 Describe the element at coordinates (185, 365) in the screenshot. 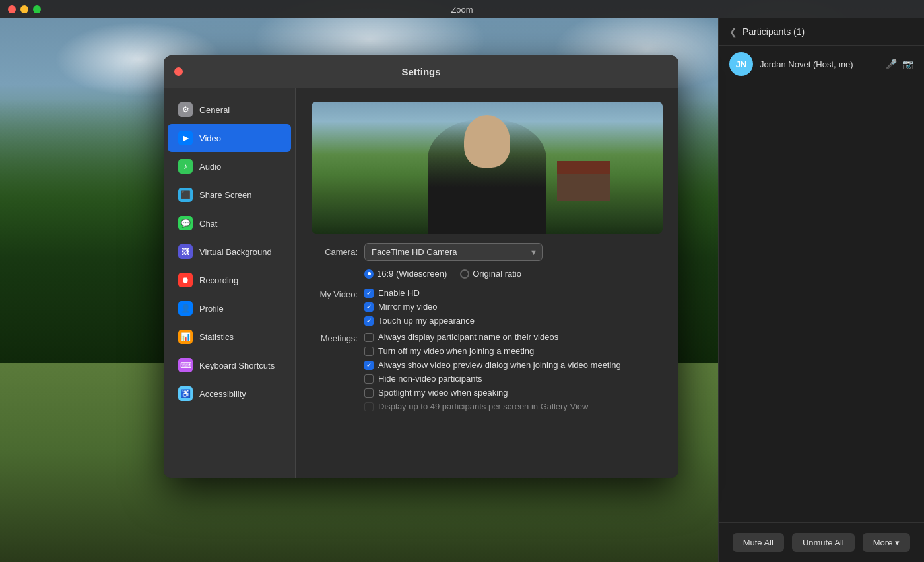

I see `keyboard-icon: ⌨` at that location.